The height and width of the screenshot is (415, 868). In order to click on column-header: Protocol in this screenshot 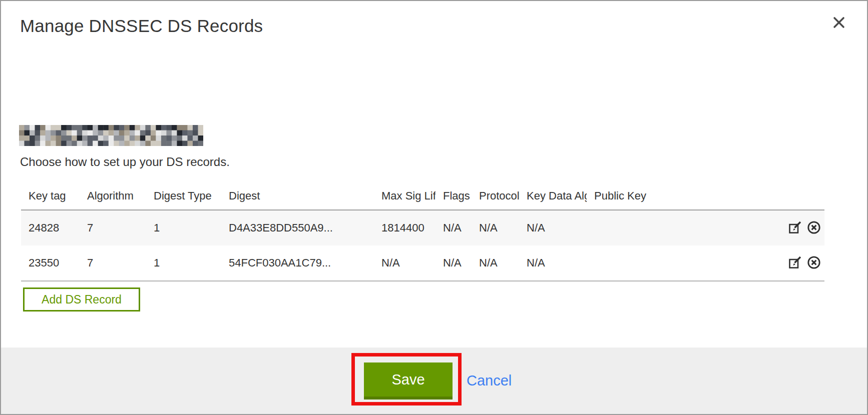, I will do `click(496, 196)`.